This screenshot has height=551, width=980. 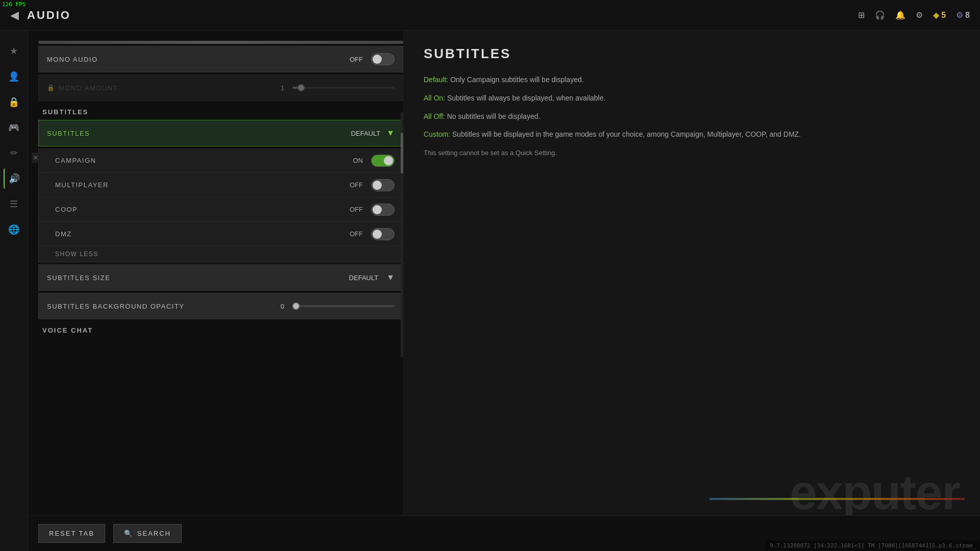 What do you see at coordinates (692, 54) in the screenshot?
I see `info-title: SUBTITLES` at bounding box center [692, 54].